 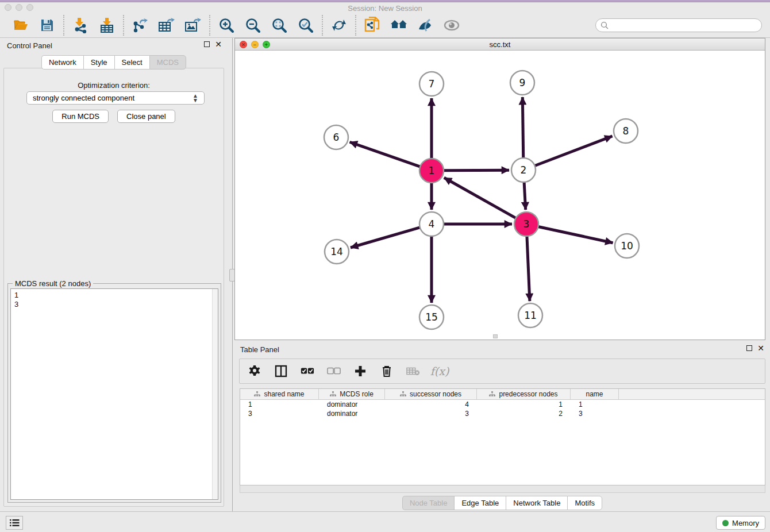 What do you see at coordinates (255, 371) in the screenshot?
I see `table-options-icon` at bounding box center [255, 371].